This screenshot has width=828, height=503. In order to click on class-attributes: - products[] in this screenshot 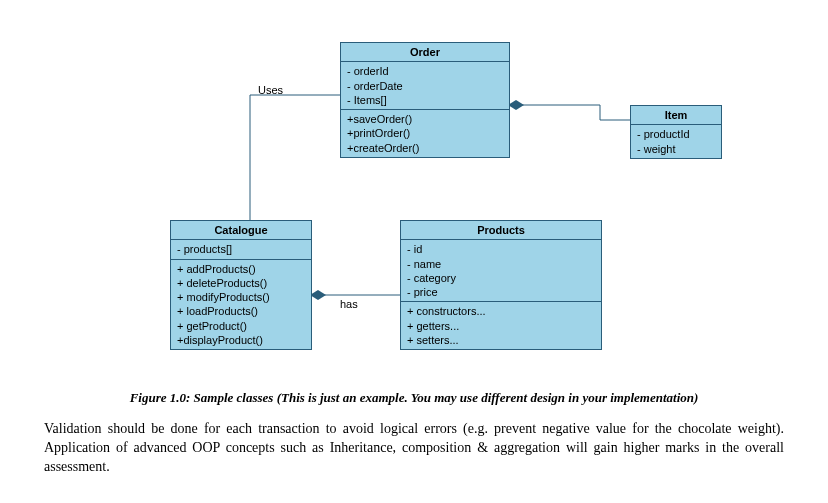, I will do `click(241, 250)`.